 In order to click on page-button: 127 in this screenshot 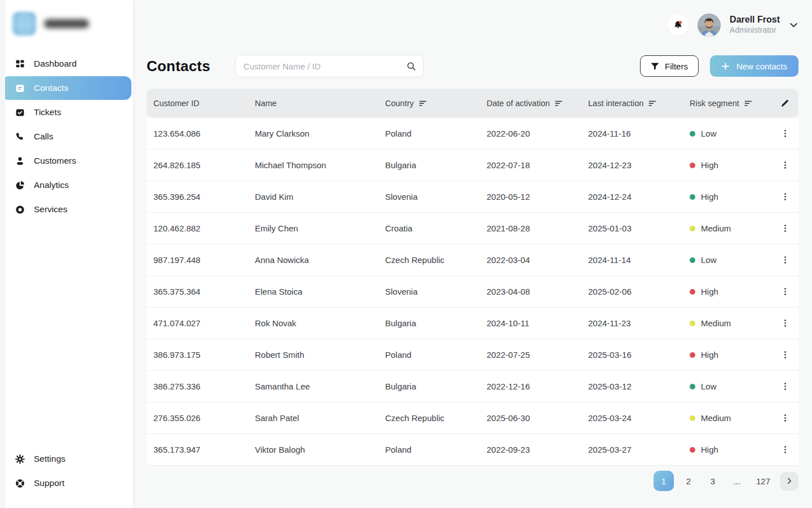, I will do `click(764, 481)`.